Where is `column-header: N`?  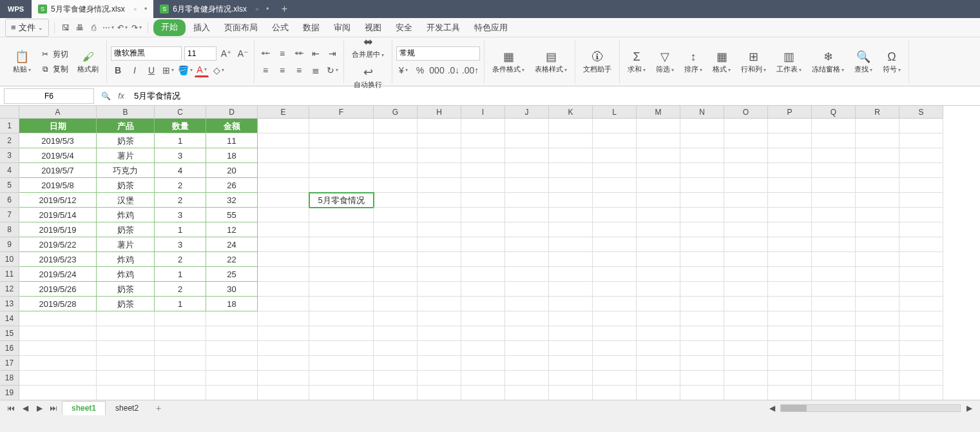 column-header: N is located at coordinates (702, 112).